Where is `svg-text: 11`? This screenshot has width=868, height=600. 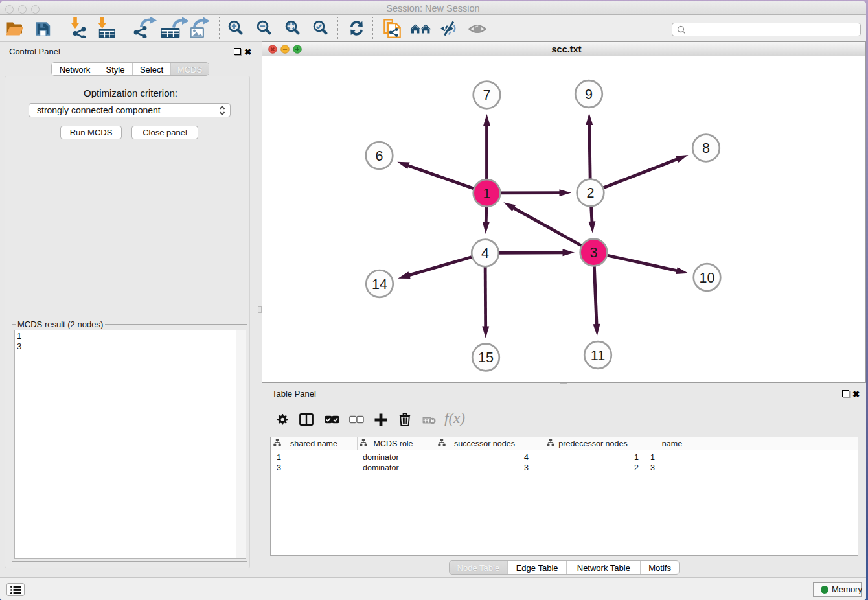
svg-text: 11 is located at coordinates (598, 356).